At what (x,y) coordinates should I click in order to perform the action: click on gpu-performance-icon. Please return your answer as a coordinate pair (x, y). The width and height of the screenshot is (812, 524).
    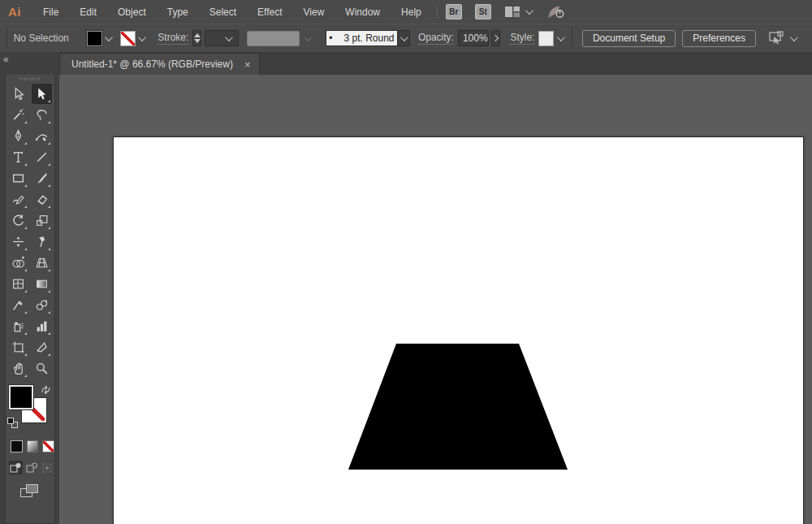
    Looking at the image, I should click on (556, 11).